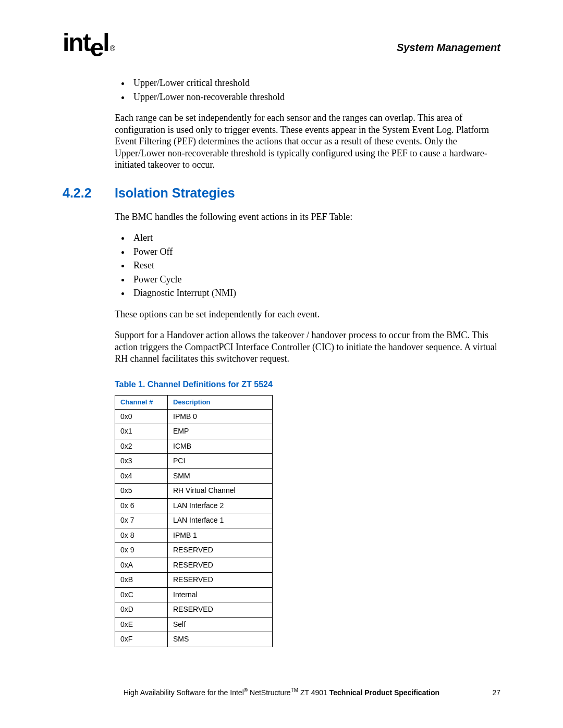  What do you see at coordinates (194, 624) in the screenshot?
I see `table-row: 0xESelf` at bounding box center [194, 624].